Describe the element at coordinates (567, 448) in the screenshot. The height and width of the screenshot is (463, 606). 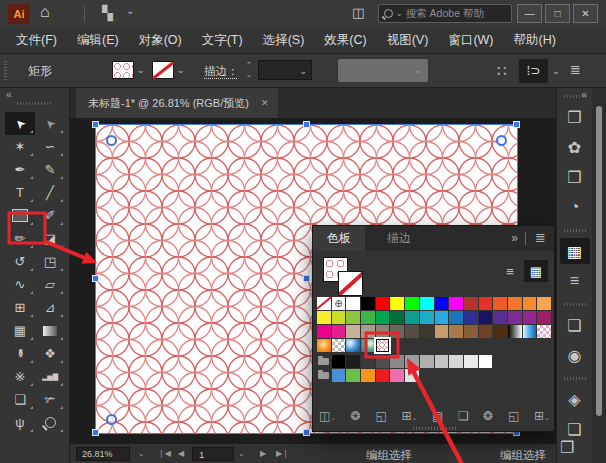
I see `export-for-screens-icon: ❐` at that location.